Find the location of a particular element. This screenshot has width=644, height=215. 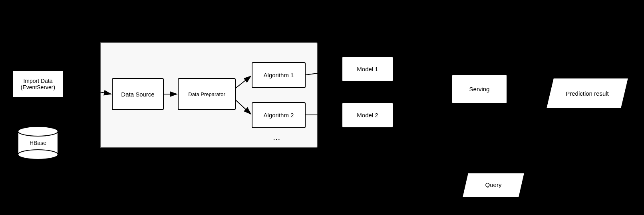

serving-box: Serving is located at coordinates (479, 89).